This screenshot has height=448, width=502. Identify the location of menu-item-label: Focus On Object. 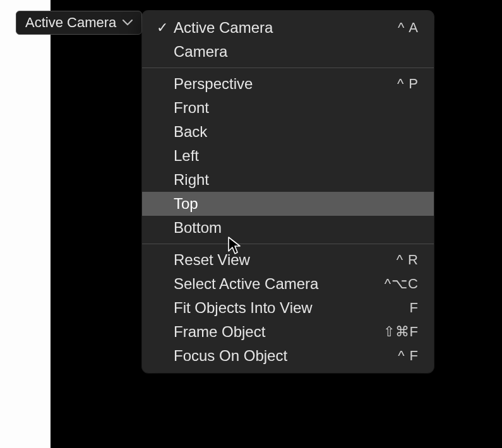
(278, 356).